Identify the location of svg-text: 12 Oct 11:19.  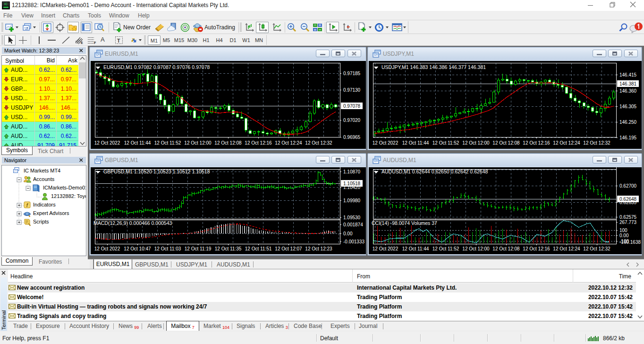
(198, 249).